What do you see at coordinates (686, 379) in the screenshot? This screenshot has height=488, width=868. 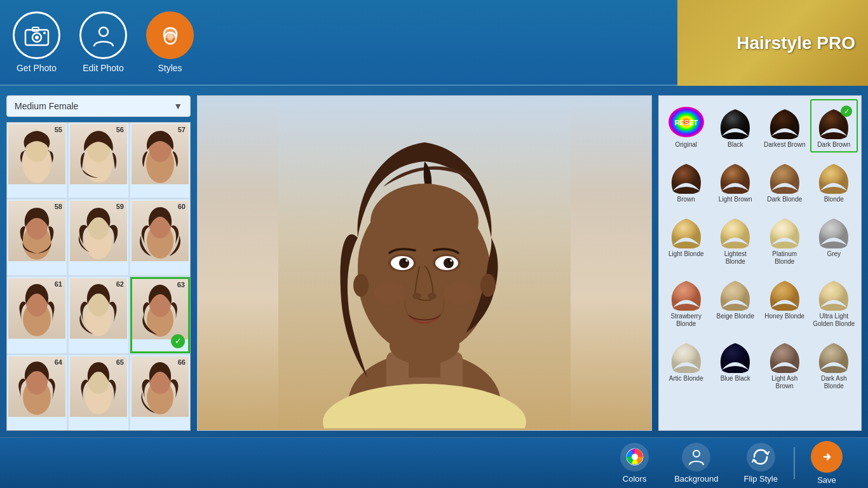 I see `artic-blonde-label: Artic Blonde` at bounding box center [686, 379].